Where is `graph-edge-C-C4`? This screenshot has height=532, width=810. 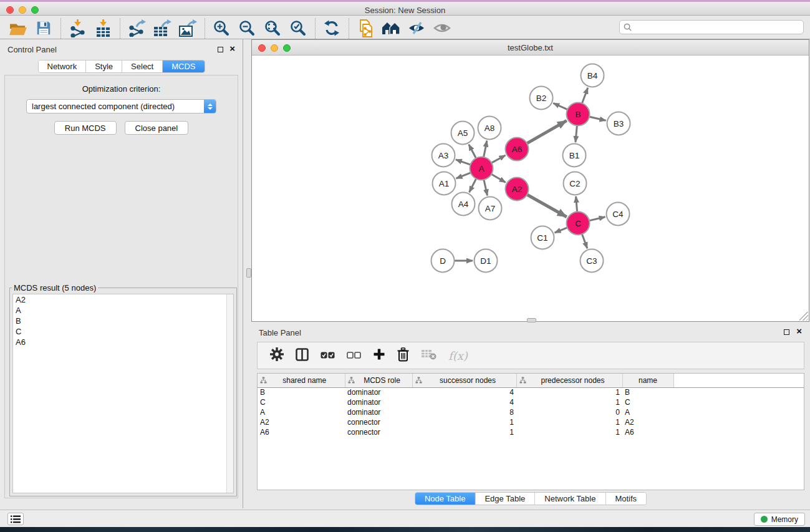
graph-edge-C-C4 is located at coordinates (597, 219).